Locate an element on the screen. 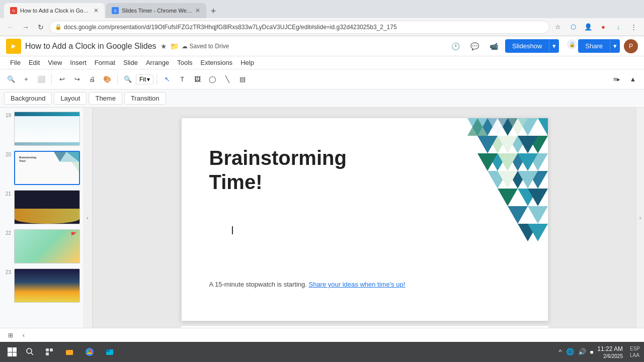 This screenshot has height=362, width=644. slide-item-19: 19 is located at coordinates (41, 129).